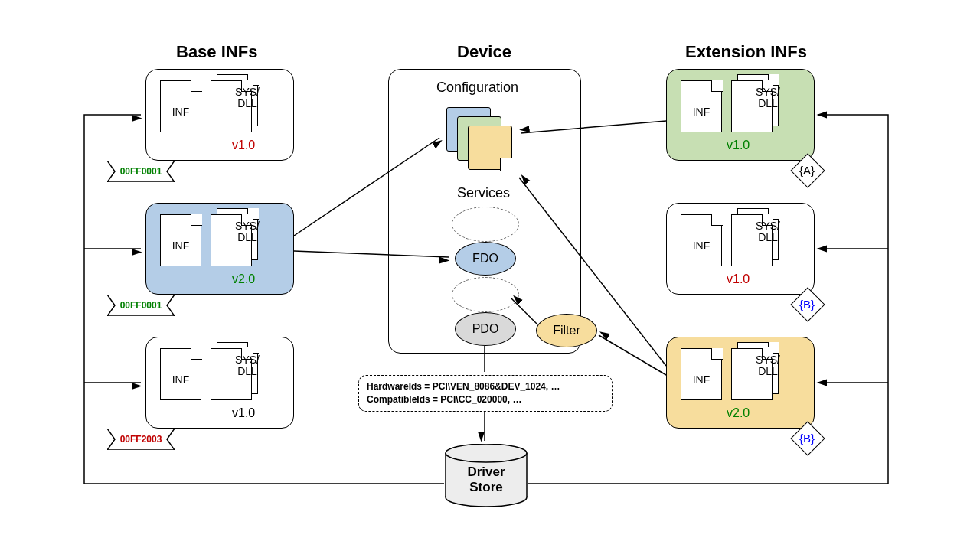 The height and width of the screenshot is (551, 980). Describe the element at coordinates (220, 383) in the screenshot. I see `base-package-2: INF SYS/DLL v1.0` at that location.